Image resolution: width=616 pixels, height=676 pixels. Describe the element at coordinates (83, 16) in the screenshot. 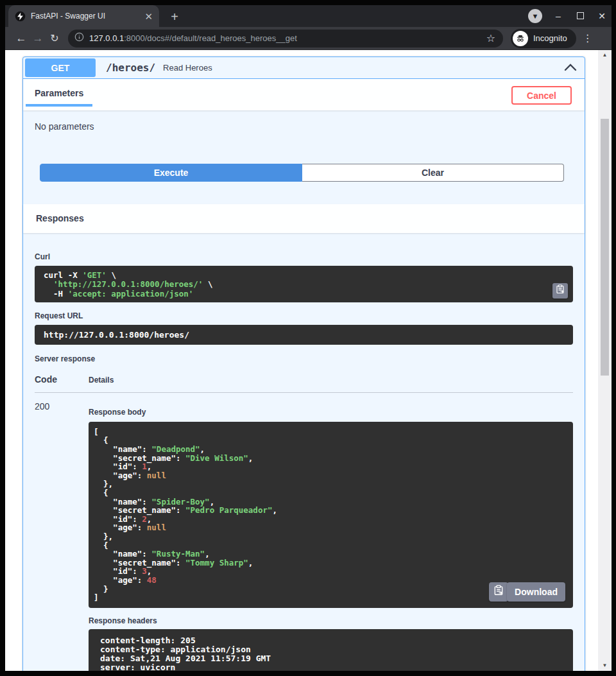

I see `browser-tab: FastAPI - Swagger UI ✕` at that location.